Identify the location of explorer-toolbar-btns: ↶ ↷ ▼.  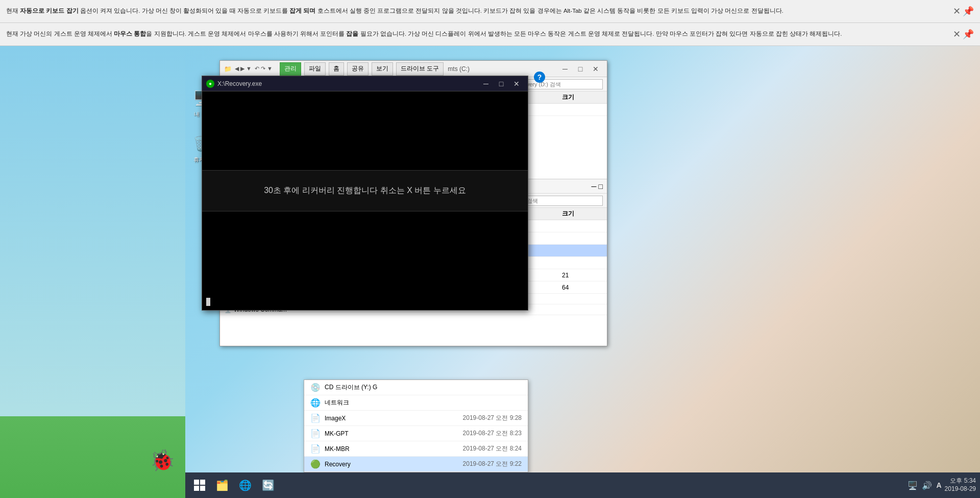
(263, 68).